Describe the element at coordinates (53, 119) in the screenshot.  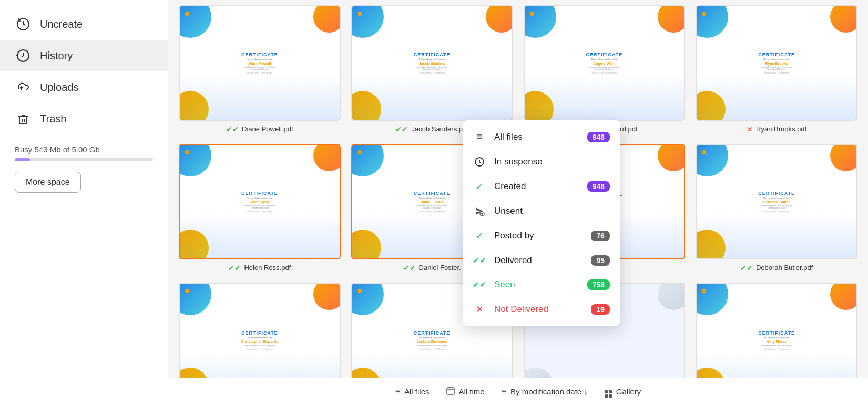
I see `sidebar-item-trash-label: Trash` at that location.